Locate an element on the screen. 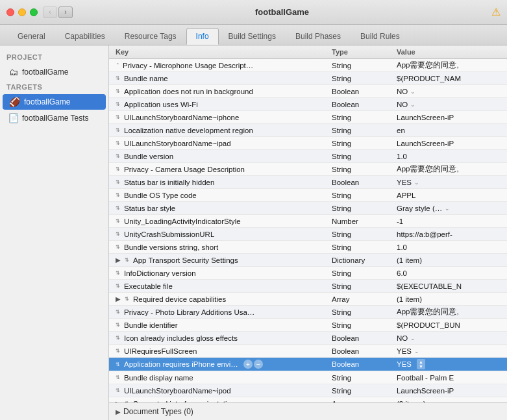 Image resolution: width=507 pixels, height=420 pixels. table-row: ⇅Bundle versions string, short String 1.… is located at coordinates (308, 247).